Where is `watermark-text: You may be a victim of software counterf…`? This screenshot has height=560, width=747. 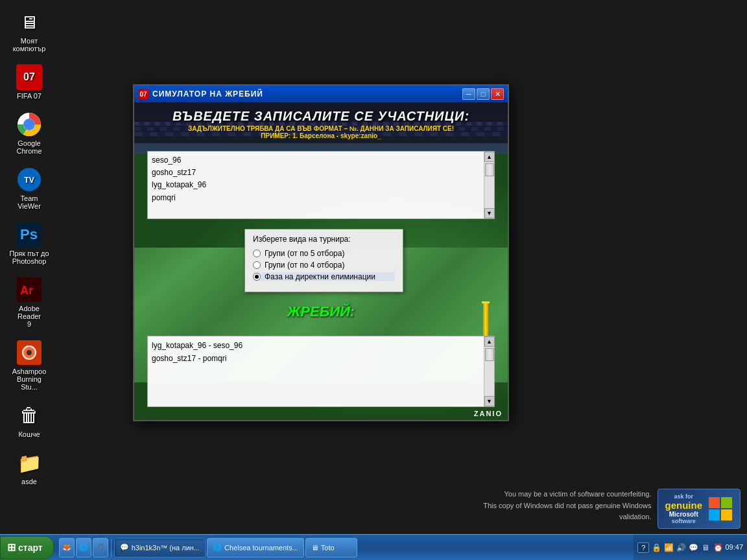 watermark-text: You may be a victim of software counterf… is located at coordinates (567, 506).